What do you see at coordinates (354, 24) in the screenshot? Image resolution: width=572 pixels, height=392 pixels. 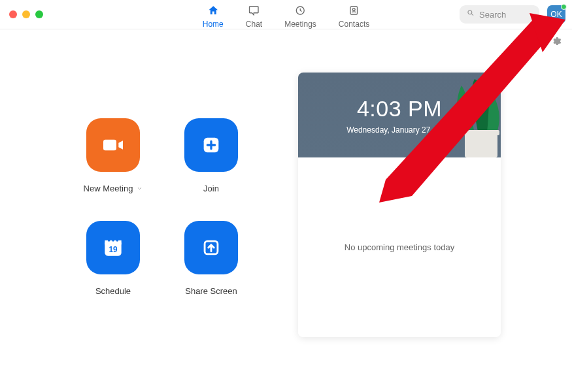 I see `nav-tab-label: Contacts` at bounding box center [354, 24].